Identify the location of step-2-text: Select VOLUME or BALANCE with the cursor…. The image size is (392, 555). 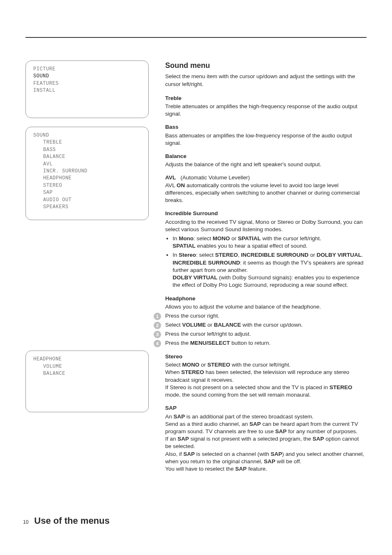
(266, 325).